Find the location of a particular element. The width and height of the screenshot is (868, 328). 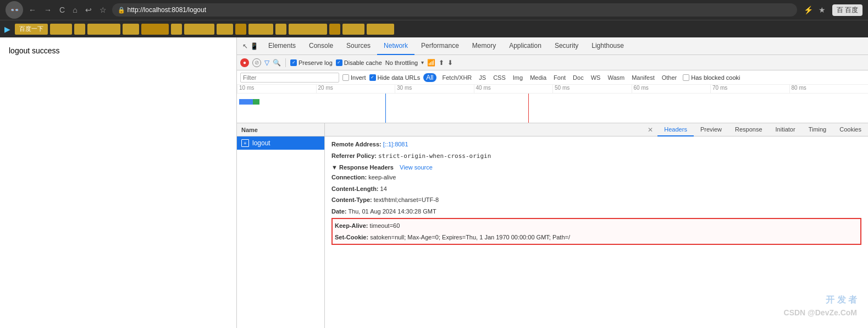

cursor-icon: ↖ is located at coordinates (245, 46).